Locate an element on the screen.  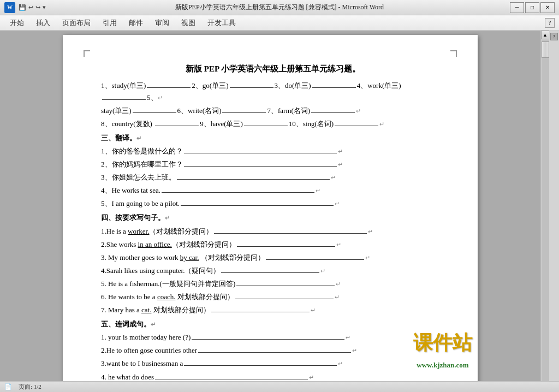
corner-tl is located at coordinates (87, 54).